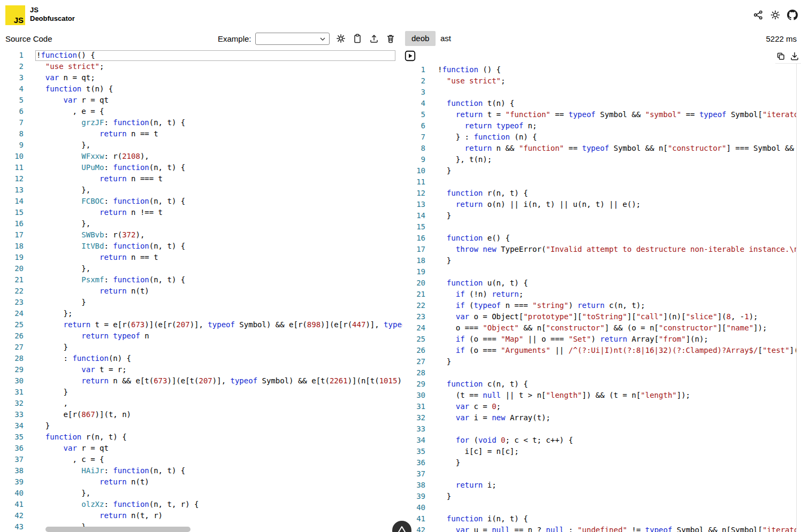 The image size is (801, 532). What do you see at coordinates (499, 441) in the screenshot?
I see `code-text: for (void 0; c < t; c++) {` at bounding box center [499, 441].